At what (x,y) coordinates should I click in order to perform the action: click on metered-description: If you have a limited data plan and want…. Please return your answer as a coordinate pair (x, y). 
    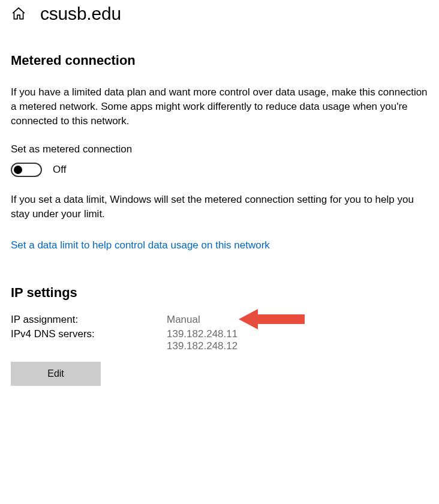
    Looking at the image, I should click on (220, 107).